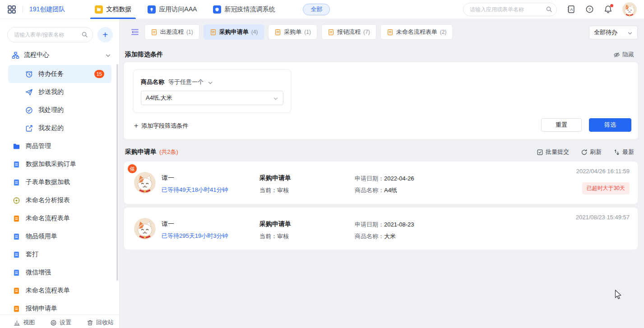 The image size is (644, 328). What do you see at coordinates (119, 9) in the screenshot?
I see `tab-label: 文档数据` at bounding box center [119, 9].